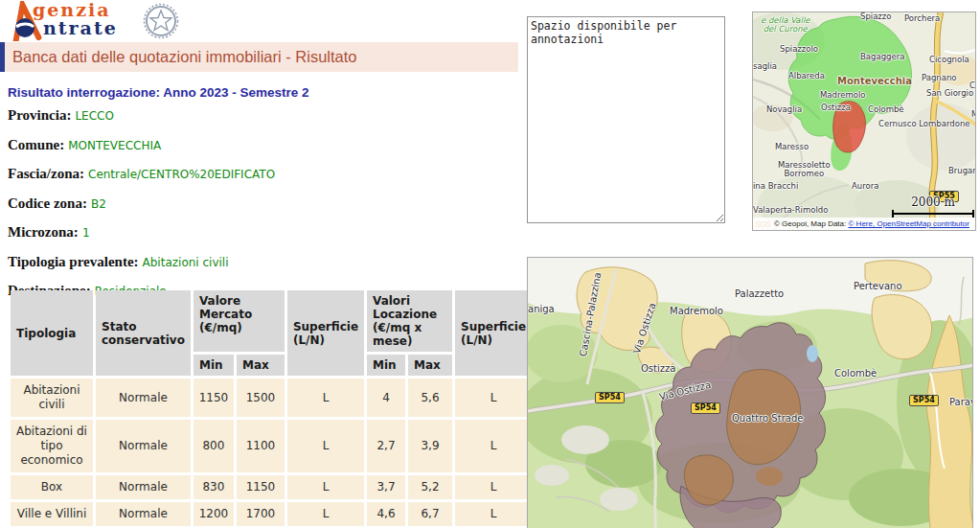  Describe the element at coordinates (922, 19) in the screenshot. I see `map-label: Porchera` at that location.